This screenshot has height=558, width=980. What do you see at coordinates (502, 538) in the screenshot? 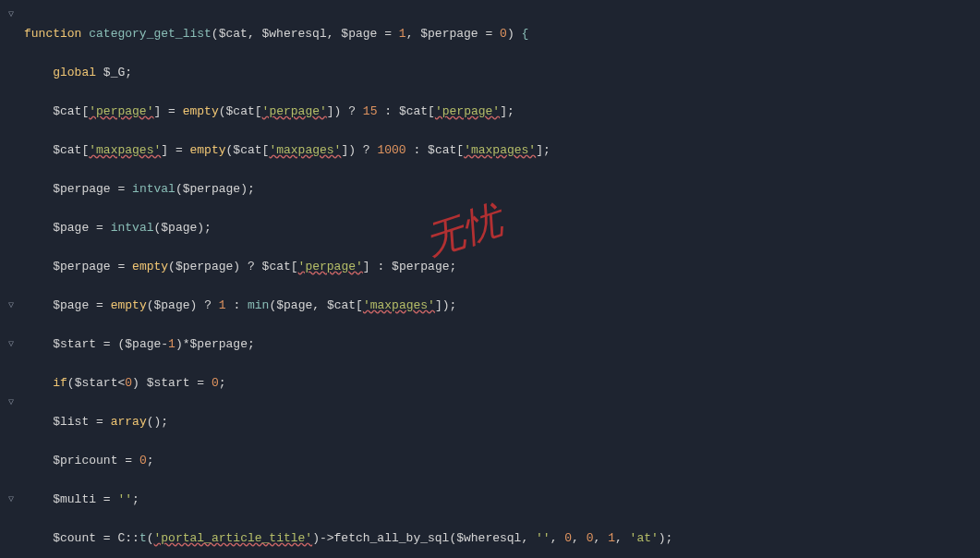
I see `code-line: $count = C::t('portal_article_title')->f…` at bounding box center [502, 538].